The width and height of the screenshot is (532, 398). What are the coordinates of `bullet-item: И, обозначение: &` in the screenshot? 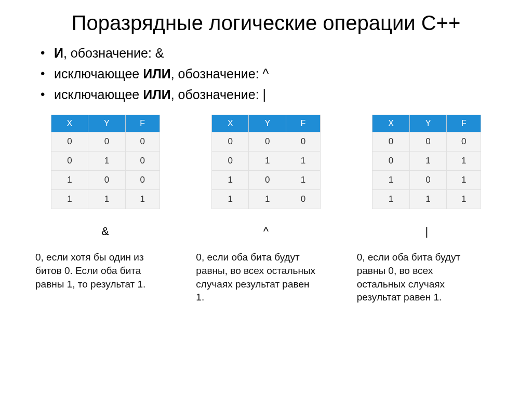 It's located at (271, 53).